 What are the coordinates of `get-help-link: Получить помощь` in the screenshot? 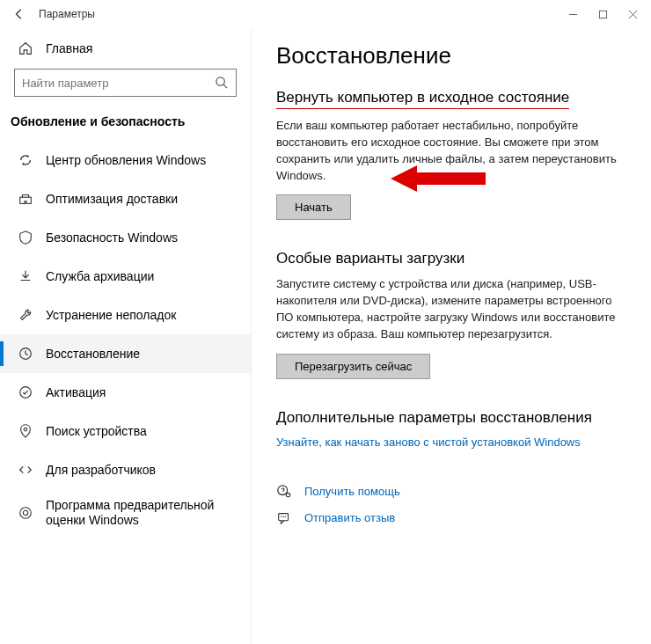 It's located at (451, 492).